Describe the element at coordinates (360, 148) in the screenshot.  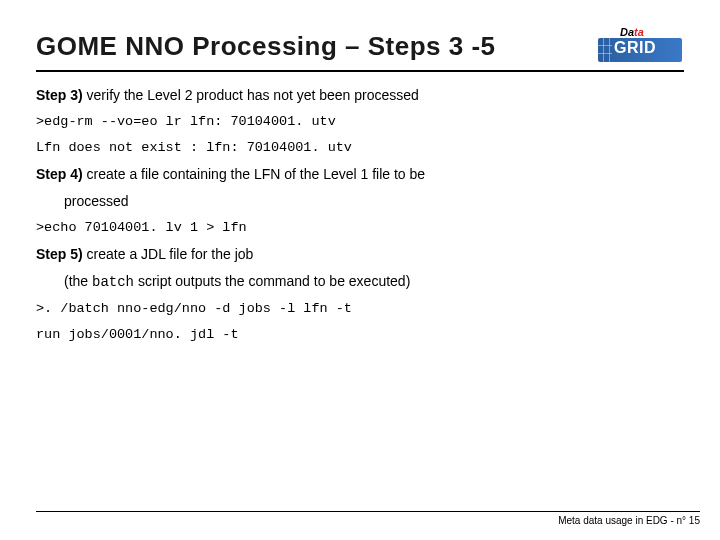
I see `step-3-output: Lfn does not exist : lfn: 70104001. utv` at that location.